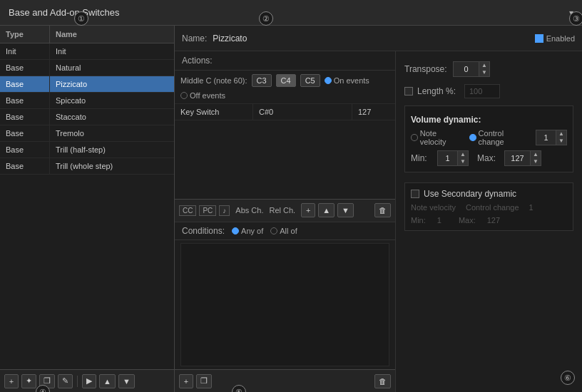 This screenshot has width=582, height=392. Describe the element at coordinates (285, 151) in the screenshot. I see `actions-table: Key Switch C#0 127` at that location.